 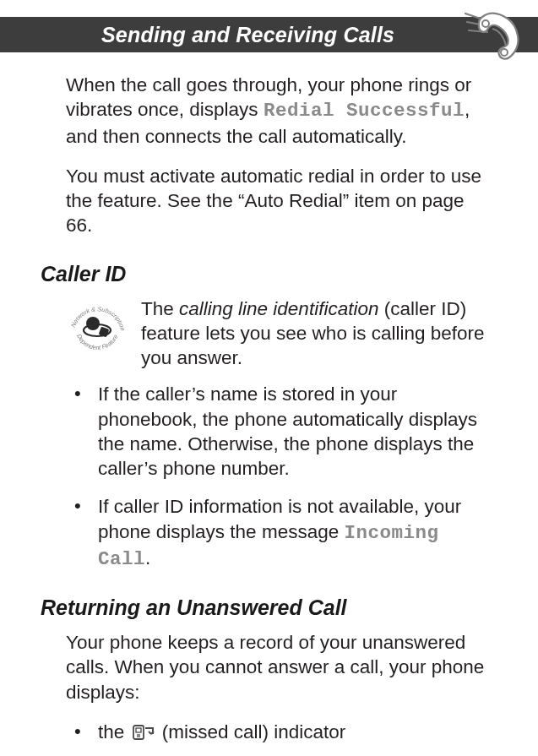 What do you see at coordinates (280, 533) in the screenshot?
I see `list-item: If caller ID information is not availabl…` at bounding box center [280, 533].